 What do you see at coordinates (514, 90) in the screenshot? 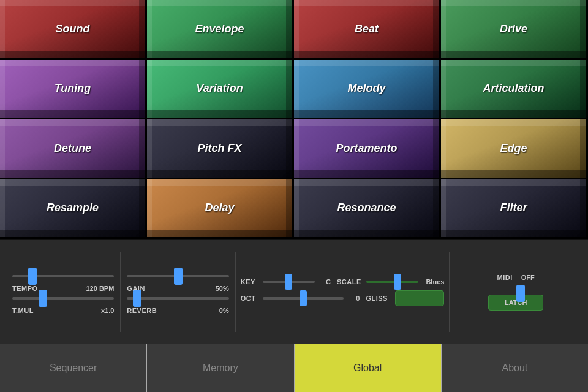
I see `grid-cell-articulation: Articulation` at bounding box center [514, 90].